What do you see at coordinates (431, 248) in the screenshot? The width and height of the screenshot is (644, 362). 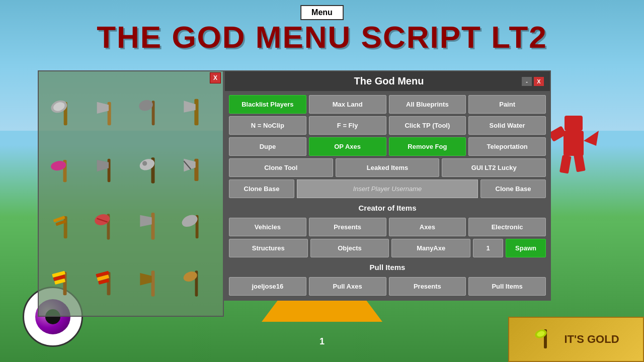 I see `manyaxe-button: ManyAxe` at bounding box center [431, 248].